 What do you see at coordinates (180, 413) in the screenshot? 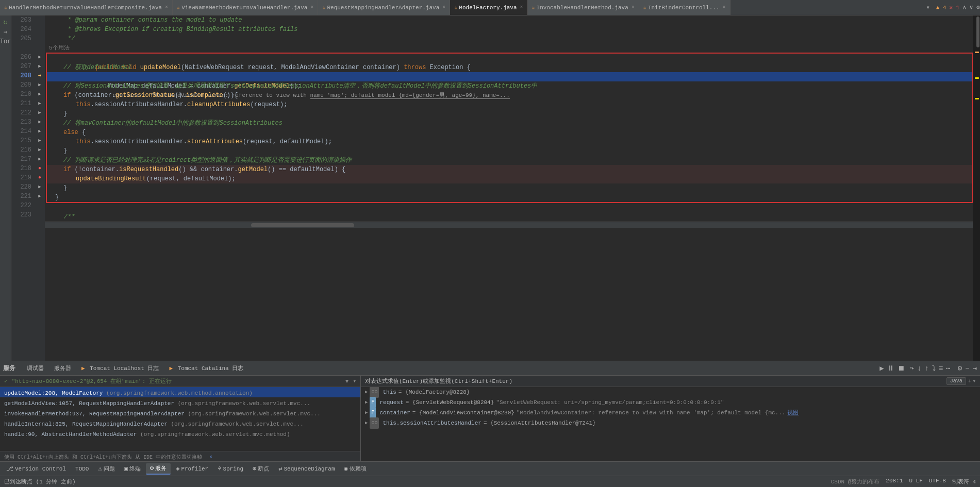
I see `stack-frame-2: invokeHandlerMethod:937, RequestMappingH…` at bounding box center [180, 413].